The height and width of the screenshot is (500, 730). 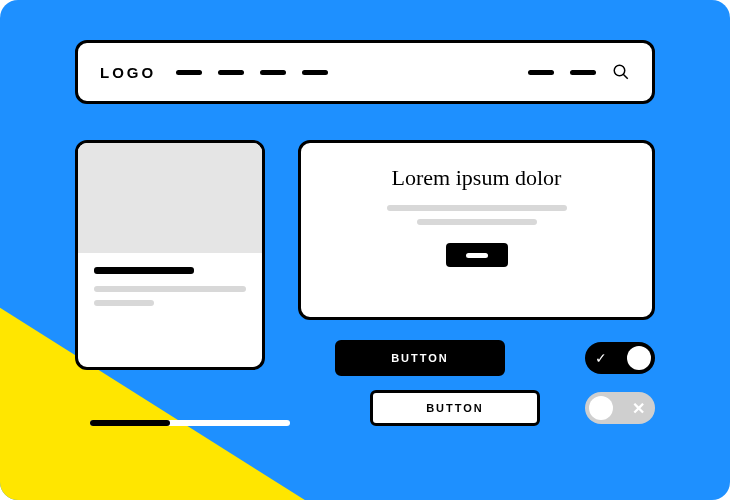 What do you see at coordinates (365, 72) in the screenshot?
I see `navbar: LOGO` at bounding box center [365, 72].